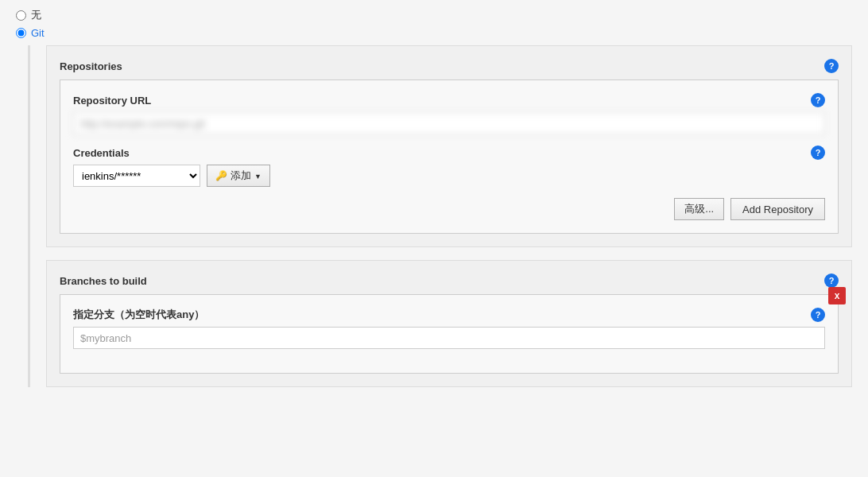 Image resolution: width=868 pixels, height=477 pixels. I want to click on branches-inner: x 指定分支（为空时代表any） ?, so click(449, 334).